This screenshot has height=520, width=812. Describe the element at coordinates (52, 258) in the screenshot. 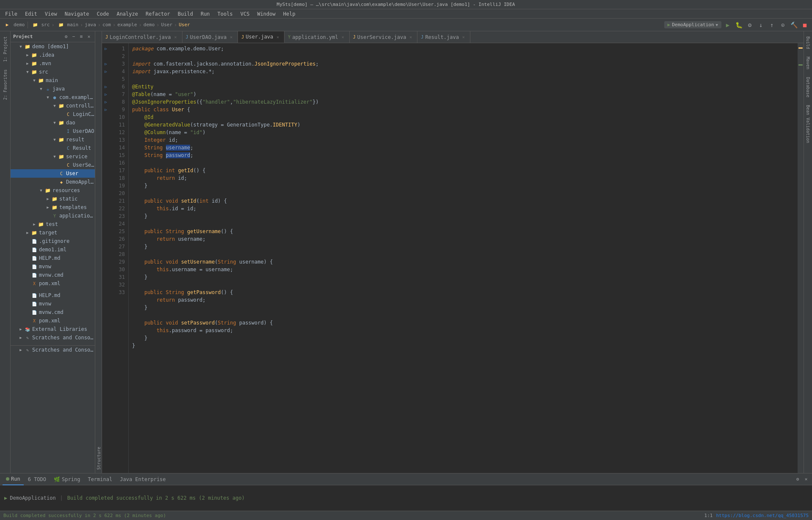

I see `file-tree: ▼ 📁 demo [demo1] ▶ 📁 .idea ▶ 📁 .mvn` at that location.